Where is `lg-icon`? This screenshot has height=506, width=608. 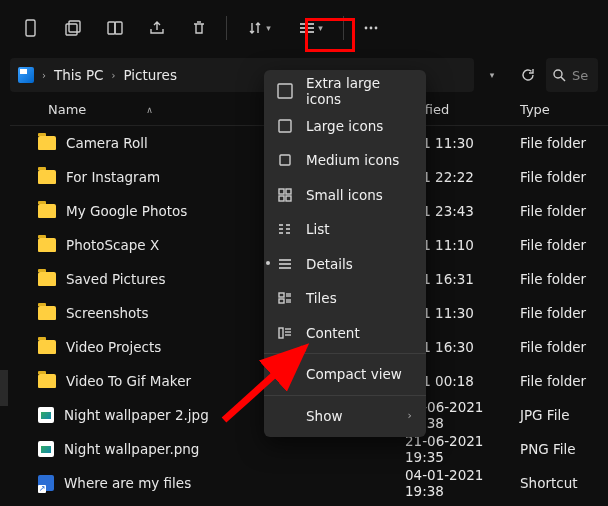 lg-icon is located at coordinates (285, 126).